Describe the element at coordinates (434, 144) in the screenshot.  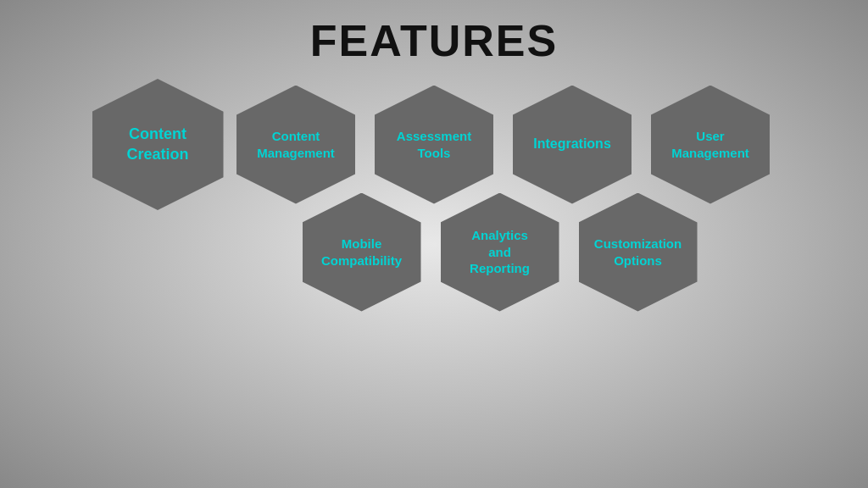
I see `hex-wrapper-assessment-tools: AssessmentTools` at that location.